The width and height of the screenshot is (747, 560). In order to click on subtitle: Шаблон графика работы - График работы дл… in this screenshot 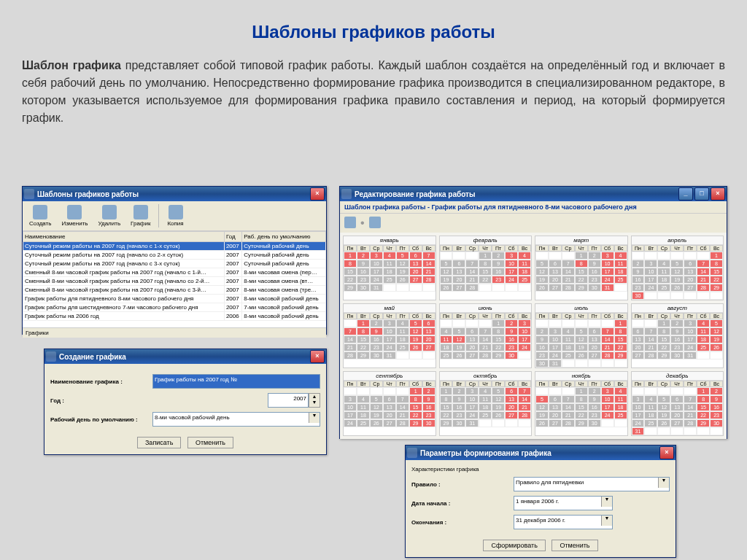, I will do `click(533, 207)`.